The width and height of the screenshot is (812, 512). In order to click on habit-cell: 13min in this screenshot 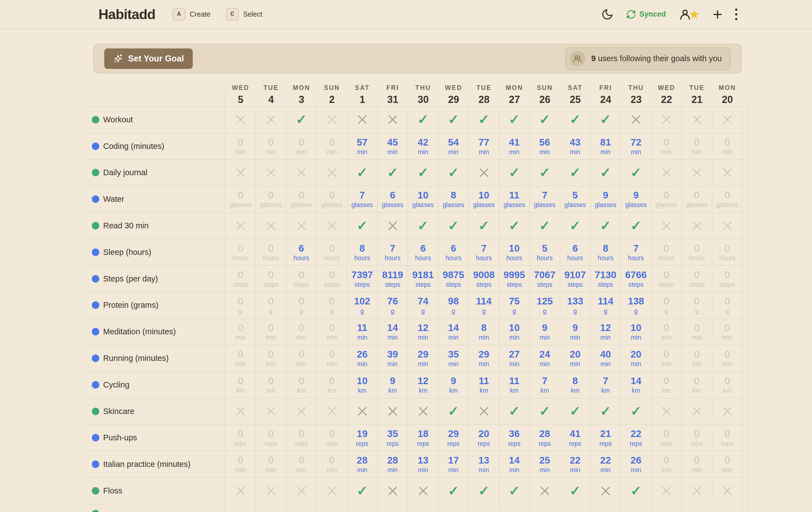, I will do `click(484, 464)`.